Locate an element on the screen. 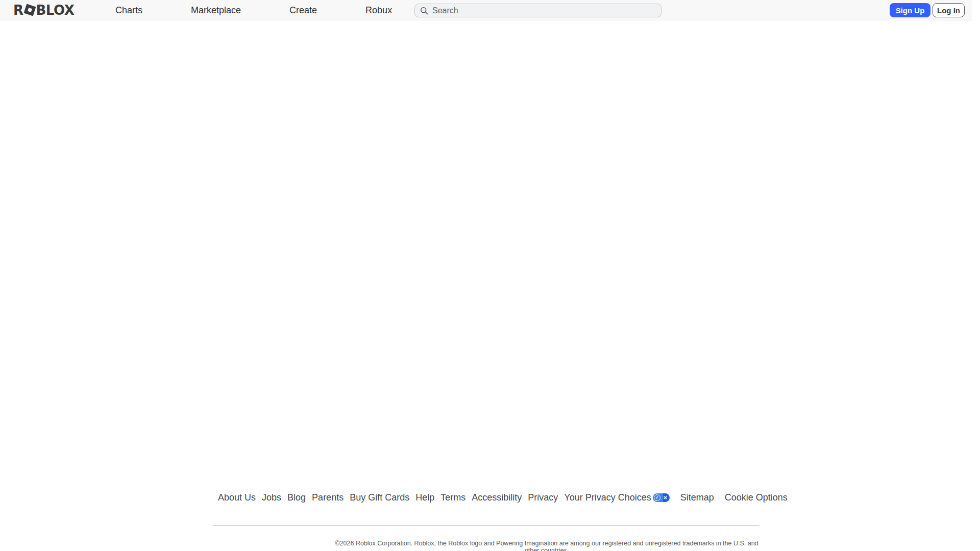  footer-link-sitemap: Sitemap is located at coordinates (697, 498).